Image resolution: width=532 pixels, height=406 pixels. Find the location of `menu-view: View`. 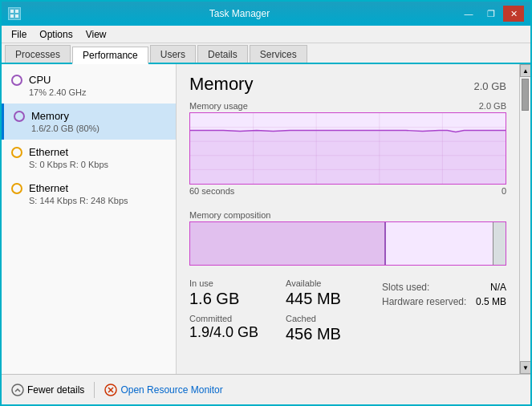

menu-view: View is located at coordinates (96, 35).